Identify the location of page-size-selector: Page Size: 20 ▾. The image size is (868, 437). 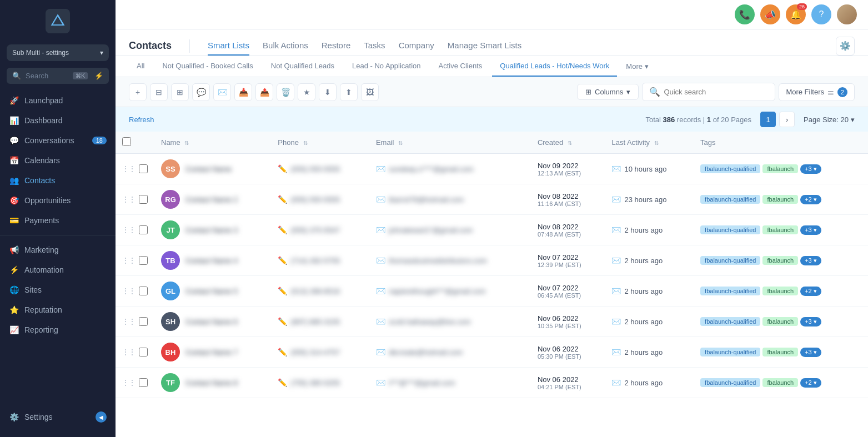
(829, 120).